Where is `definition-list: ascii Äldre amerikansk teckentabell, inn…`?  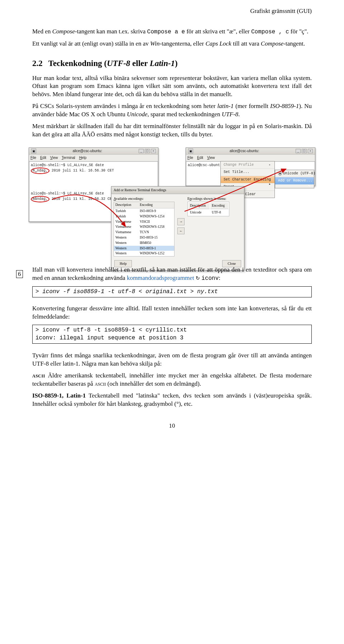 definition-list: ascii Äldre amerikansk teckentabell, inn… is located at coordinates (172, 390).